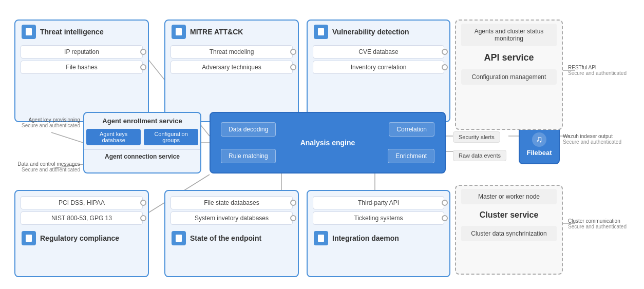  What do you see at coordinates (328, 143) in the screenshot?
I see `analysis-engine-label: Analysis engine` at bounding box center [328, 143].